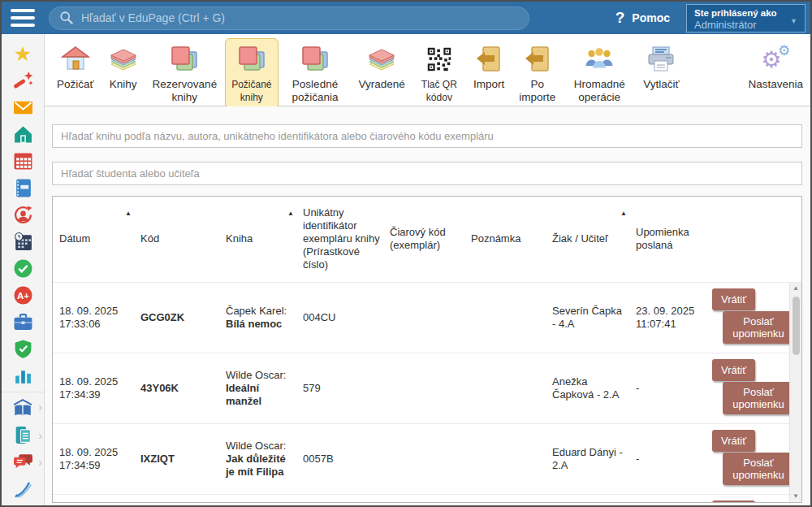 The height and width of the screenshot is (507, 812). Describe the element at coordinates (123, 59) in the screenshot. I see `book-stack-icon` at that location.